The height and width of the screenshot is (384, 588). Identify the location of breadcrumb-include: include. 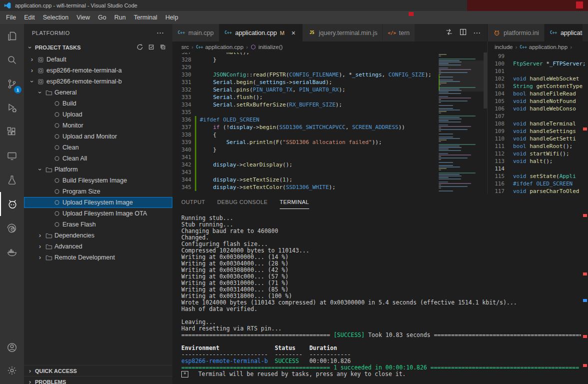
(504, 47).